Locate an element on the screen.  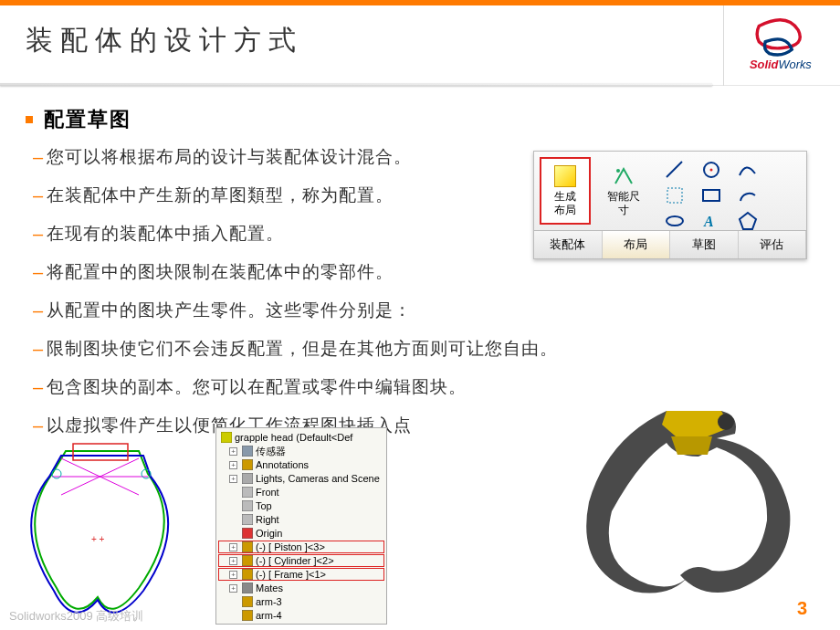
tab-assembly: 装配体 is located at coordinates (568, 245).